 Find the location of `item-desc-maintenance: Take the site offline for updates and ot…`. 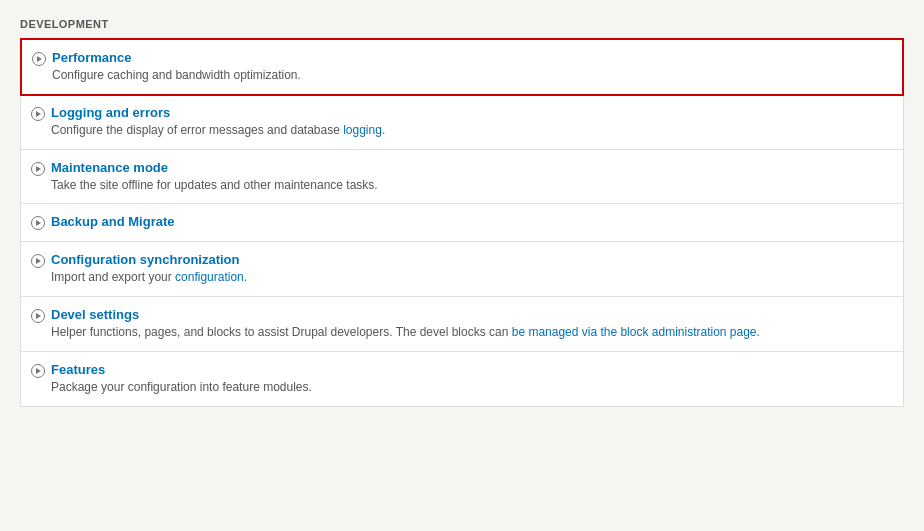

item-desc-maintenance: Take the site offline for updates and ot… is located at coordinates (470, 186).